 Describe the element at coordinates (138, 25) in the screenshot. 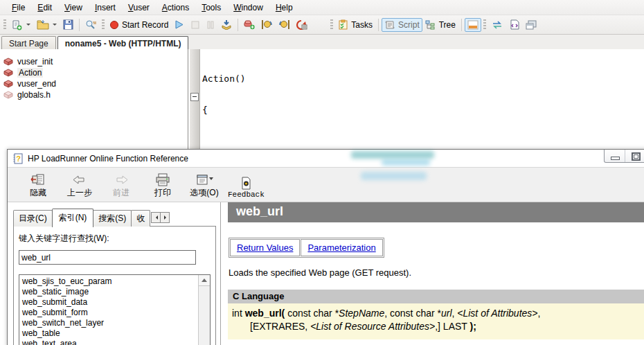

I see `start-record-button: Start Record` at that location.